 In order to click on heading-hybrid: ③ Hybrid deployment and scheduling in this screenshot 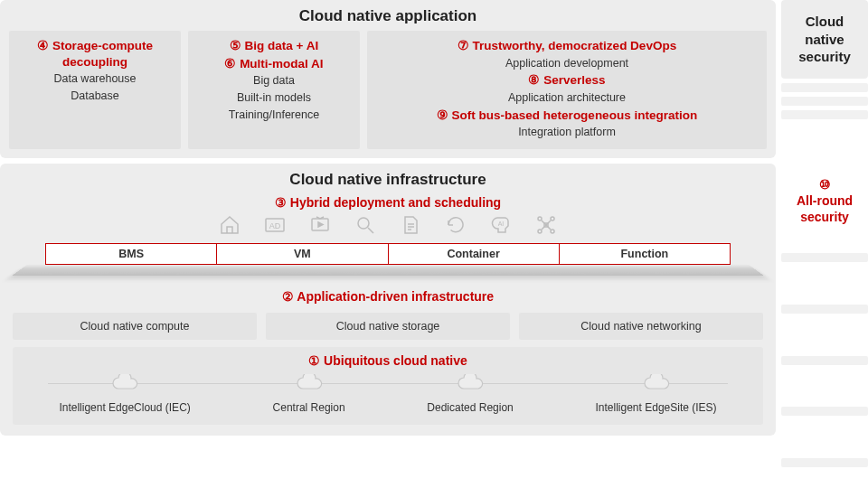, I will do `click(388, 202)`.